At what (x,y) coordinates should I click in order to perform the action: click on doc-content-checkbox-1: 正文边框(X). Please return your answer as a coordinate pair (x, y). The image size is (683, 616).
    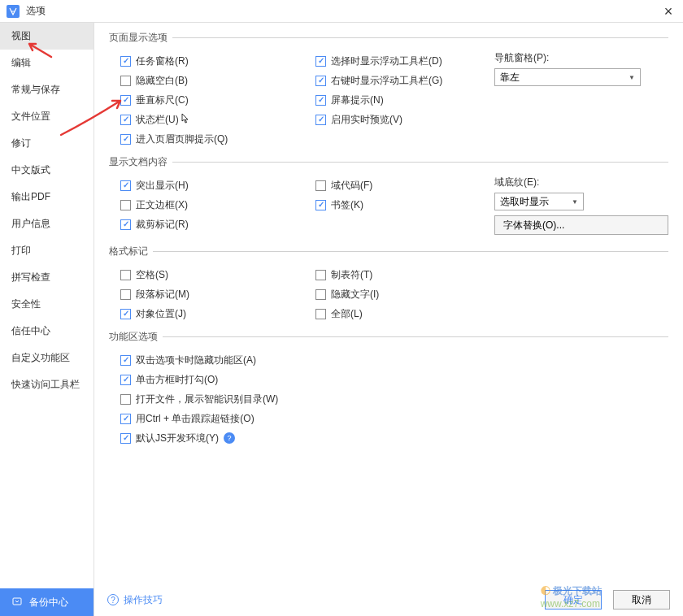
    Looking at the image, I should click on (218, 205).